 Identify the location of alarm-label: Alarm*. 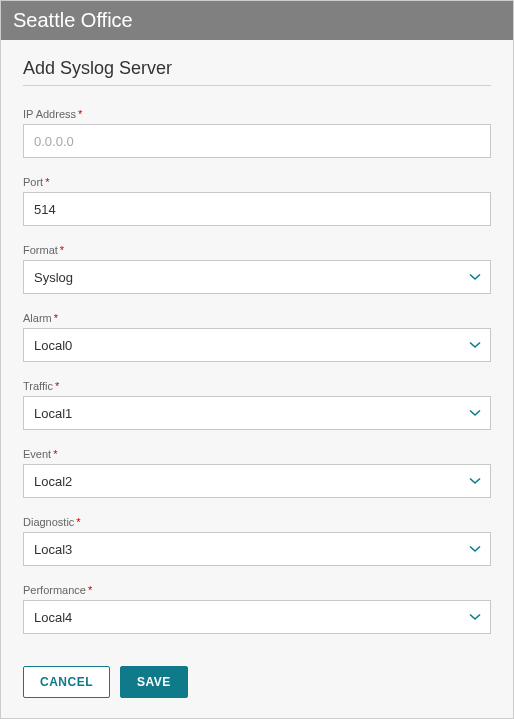
(257, 318).